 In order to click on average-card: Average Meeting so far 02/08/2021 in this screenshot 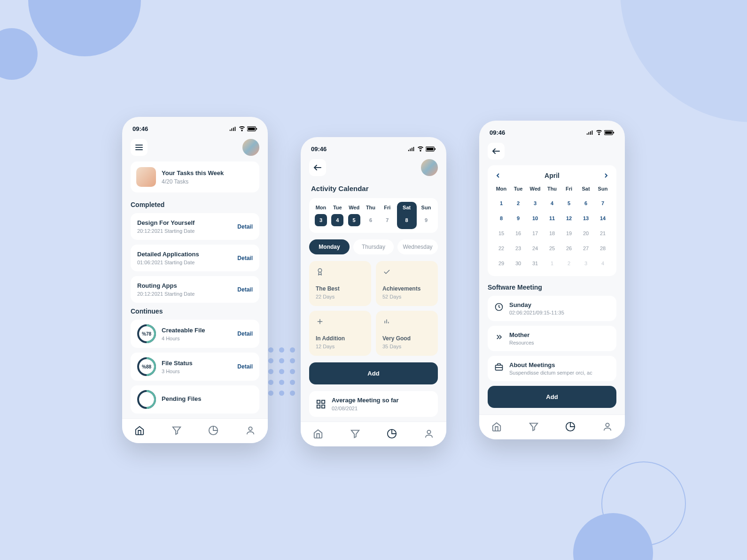, I will do `click(374, 404)`.